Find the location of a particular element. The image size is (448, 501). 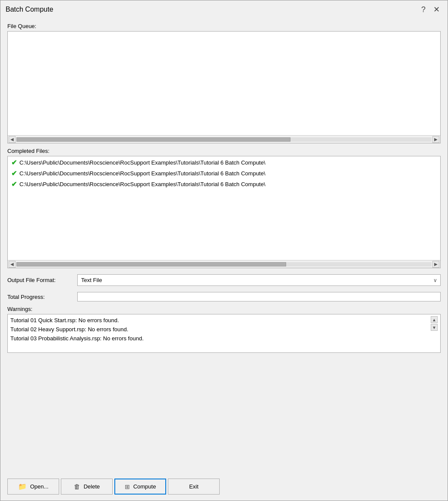

compute-icon: ⊞ is located at coordinates (127, 487).